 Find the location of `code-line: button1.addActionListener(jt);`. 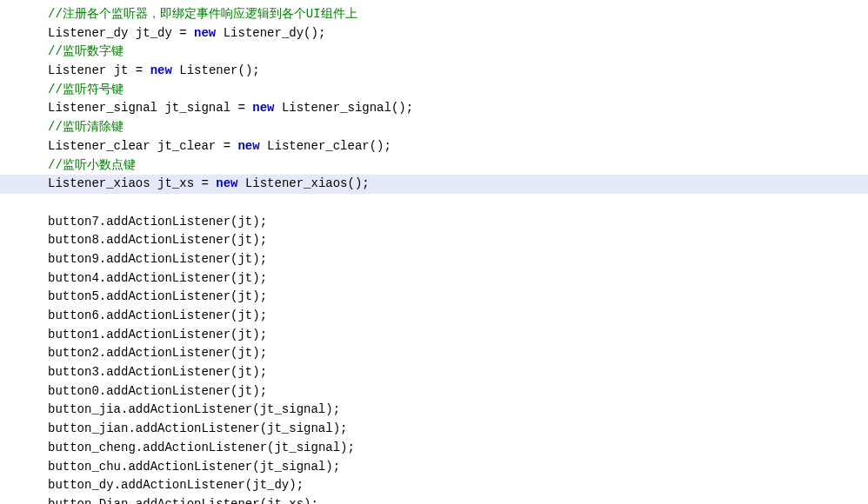

code-line: button1.addActionListener(jt); is located at coordinates (457, 335).